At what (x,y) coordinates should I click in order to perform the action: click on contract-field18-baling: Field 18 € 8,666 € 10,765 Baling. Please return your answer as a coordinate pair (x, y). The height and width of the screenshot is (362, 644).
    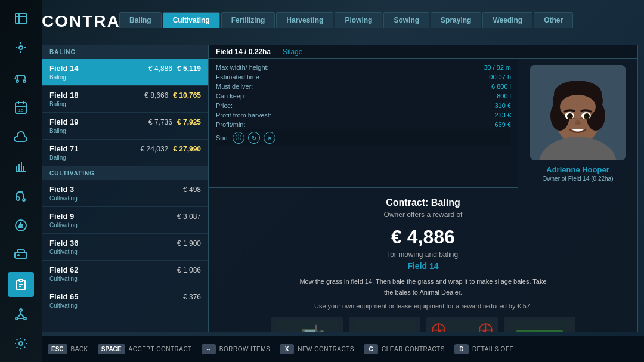
    Looking at the image, I should click on (125, 99).